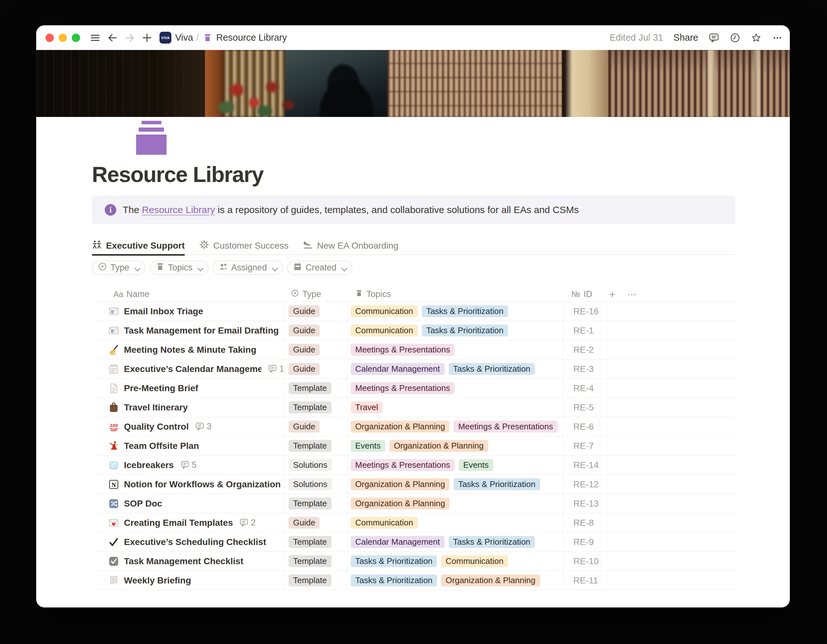 Image resolution: width=827 pixels, height=644 pixels. I want to click on checkbox-icon, so click(114, 561).